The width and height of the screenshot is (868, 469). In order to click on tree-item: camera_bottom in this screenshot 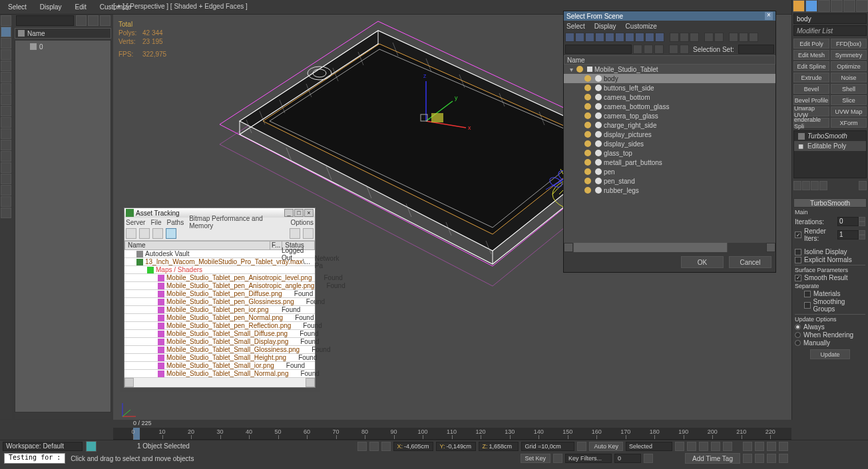, I will do `click(670, 97)`.